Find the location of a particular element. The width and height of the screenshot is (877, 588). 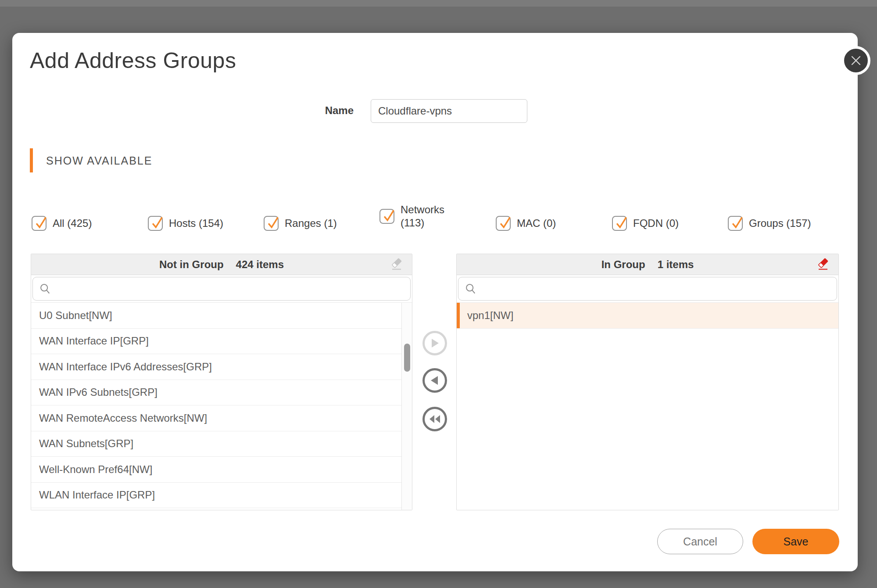

clear-left-list-button is located at coordinates (397, 265).